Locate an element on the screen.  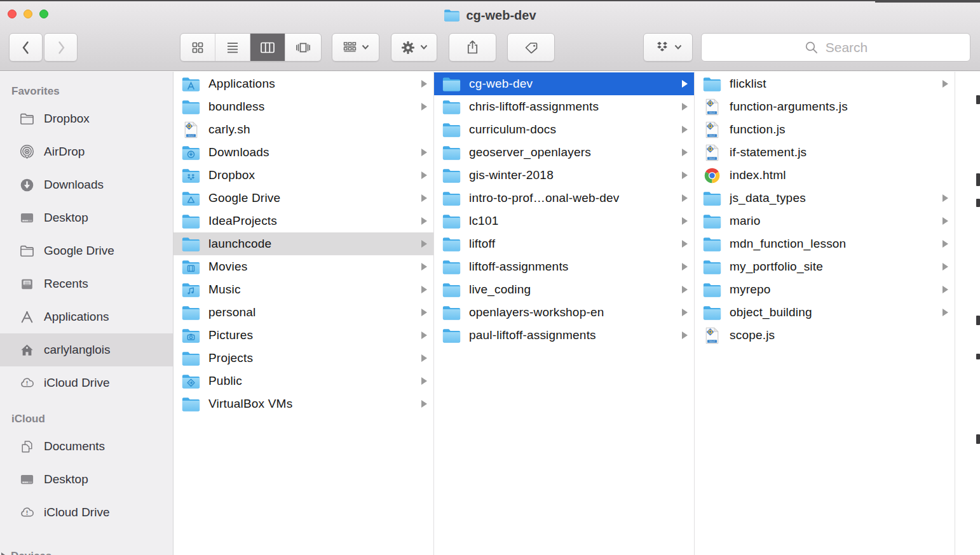
file-name: mdn_function_lesson is located at coordinates (832, 244).